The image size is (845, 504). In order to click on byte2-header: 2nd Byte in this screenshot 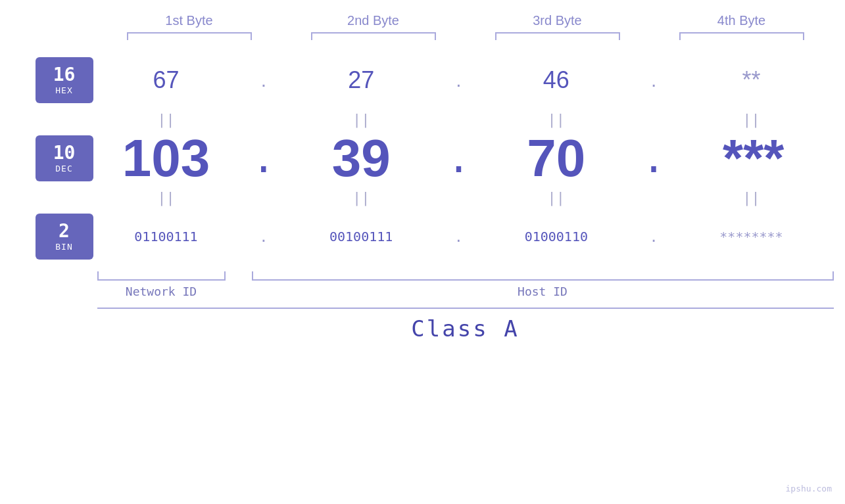, I will do `click(374, 21)`.